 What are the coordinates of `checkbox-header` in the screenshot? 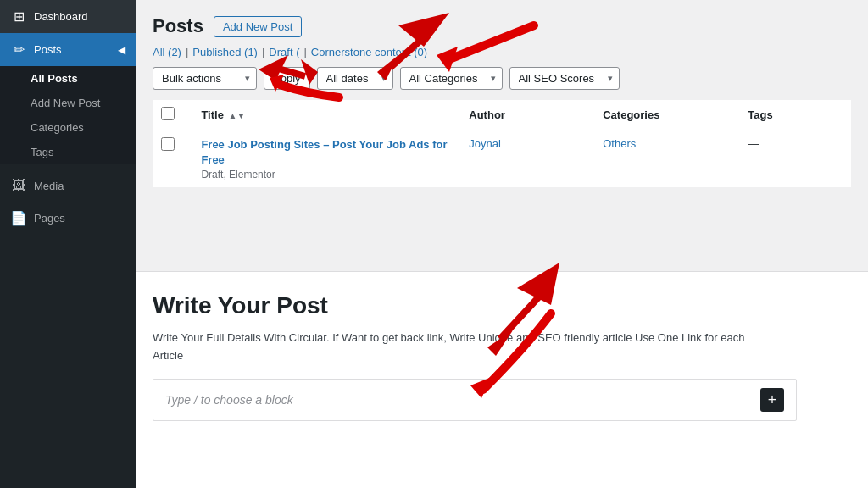 It's located at (173, 115).